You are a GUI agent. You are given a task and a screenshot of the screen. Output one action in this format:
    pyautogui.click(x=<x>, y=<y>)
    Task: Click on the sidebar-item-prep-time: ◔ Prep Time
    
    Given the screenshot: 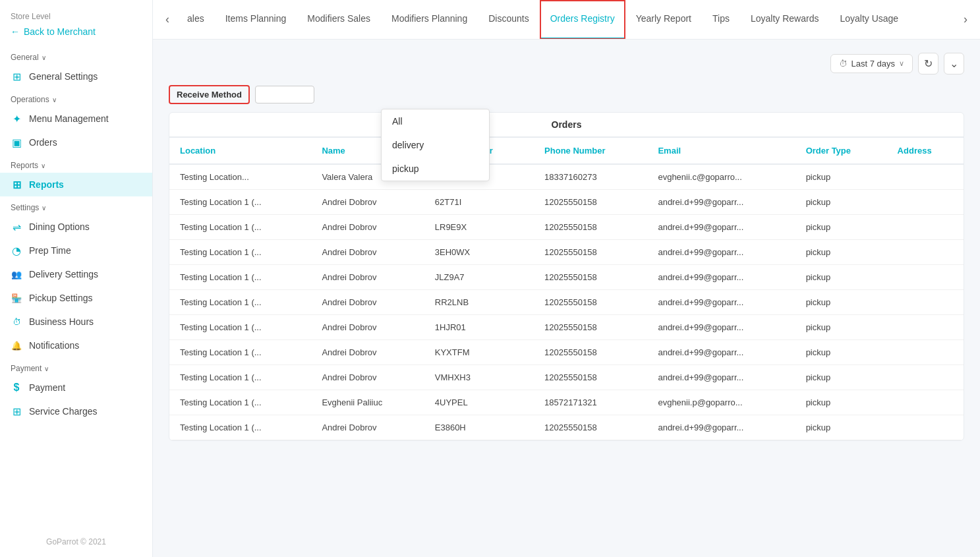 What is the action you would take?
    pyautogui.click(x=76, y=250)
    